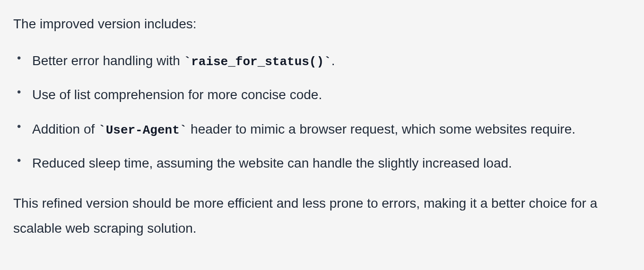 This screenshot has height=270, width=644. Describe the element at coordinates (331, 95) in the screenshot. I see `list-item: Use of list comprehension for more conci…` at that location.